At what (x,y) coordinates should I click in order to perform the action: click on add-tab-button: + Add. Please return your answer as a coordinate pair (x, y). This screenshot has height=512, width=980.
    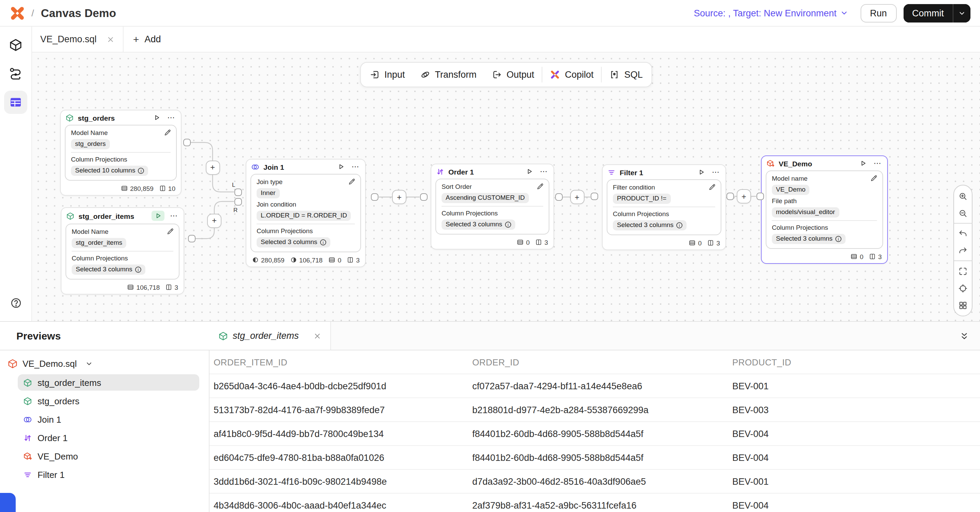
    Looking at the image, I should click on (147, 39).